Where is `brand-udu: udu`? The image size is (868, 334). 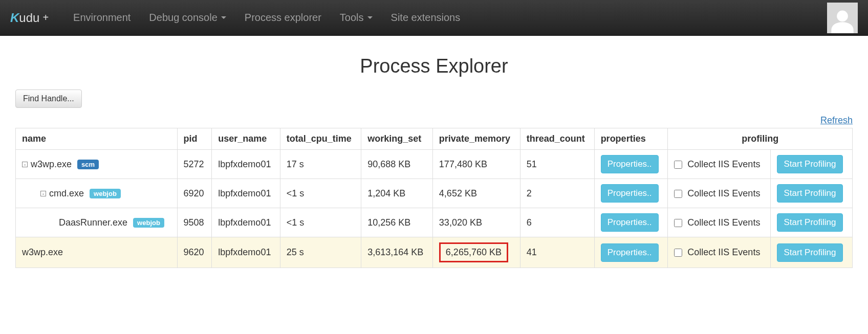 brand-udu: udu is located at coordinates (29, 18).